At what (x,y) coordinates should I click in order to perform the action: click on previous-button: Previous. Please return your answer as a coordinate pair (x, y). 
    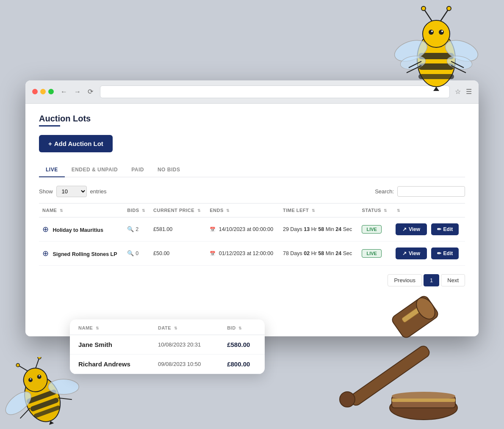
    Looking at the image, I should click on (405, 280).